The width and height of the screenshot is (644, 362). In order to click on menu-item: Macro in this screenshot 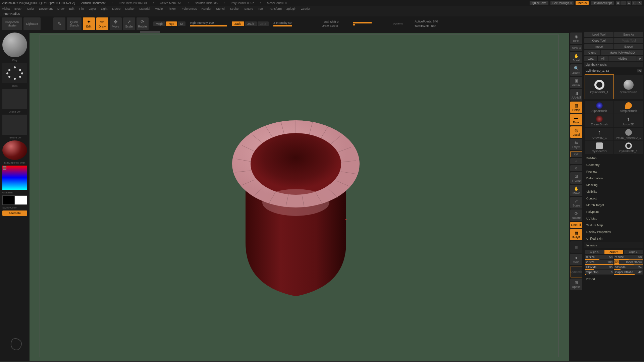, I will do `click(116, 9)`.